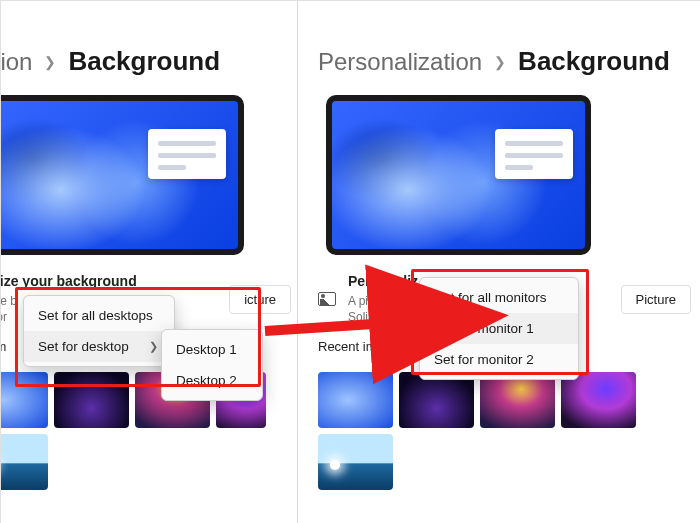 Image resolution: width=700 pixels, height=523 pixels. What do you see at coordinates (16, 62) in the screenshot?
I see `breadcrumb-parent: nalization` at bounding box center [16, 62].